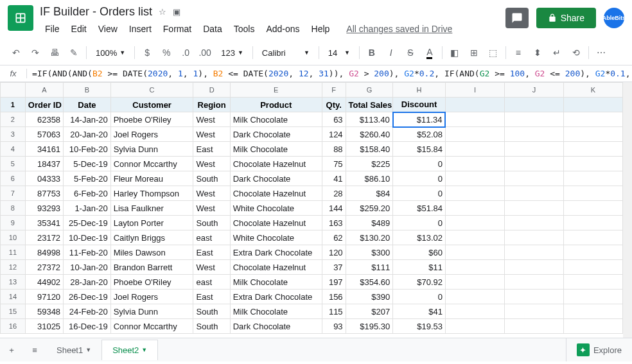 The height and width of the screenshot is (364, 632). I want to click on cell: 93293, so click(44, 208).